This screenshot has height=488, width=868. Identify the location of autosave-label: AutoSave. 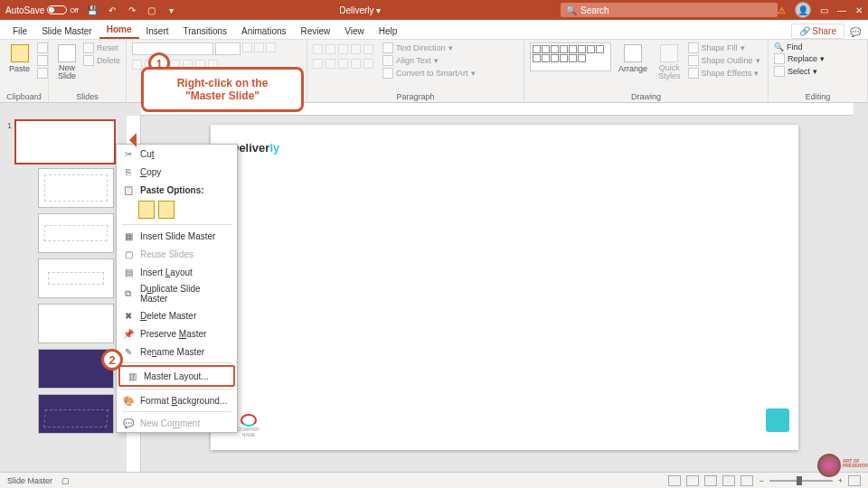
(25, 11).